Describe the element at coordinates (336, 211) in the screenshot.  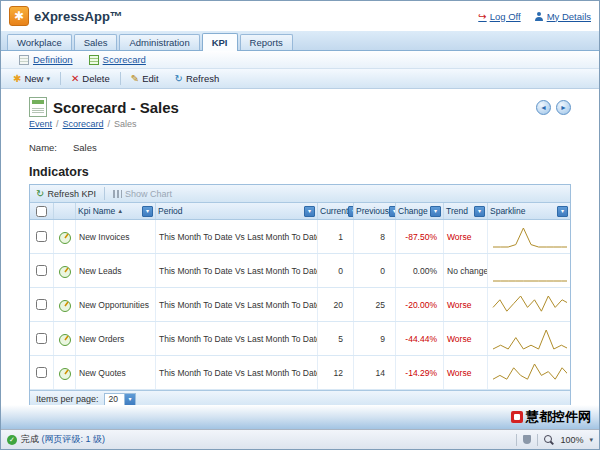
I see `column-header-current: Current ▾` at that location.